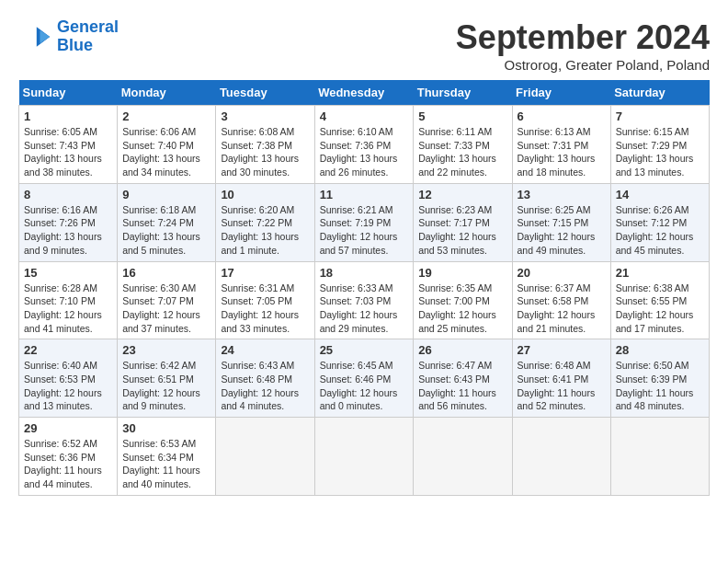  Describe the element at coordinates (364, 145) in the screenshot. I see `calendar-week-1: 1Sunrise: 6:05 AMSunset: 7:43 PMDaylight…` at that location.